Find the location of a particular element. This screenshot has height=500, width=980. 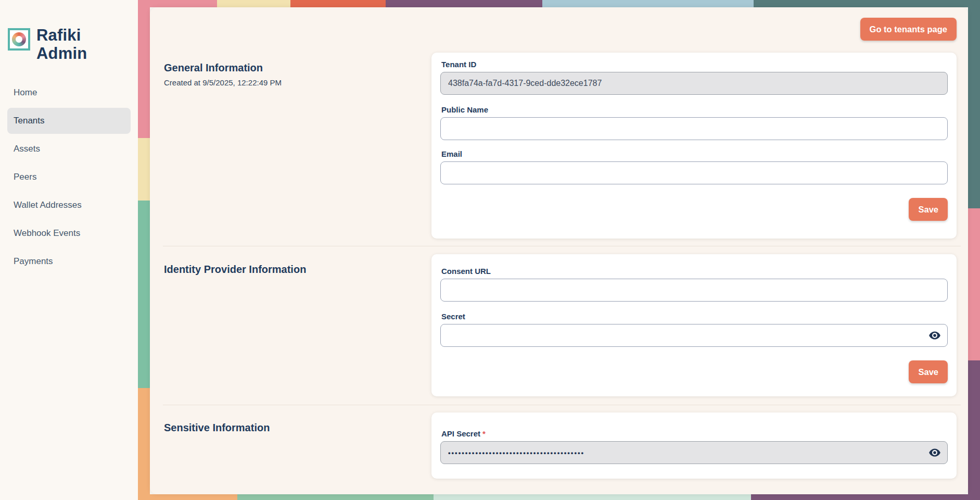

sidebar-item-webhook-events: Webhook Events is located at coordinates (69, 233).